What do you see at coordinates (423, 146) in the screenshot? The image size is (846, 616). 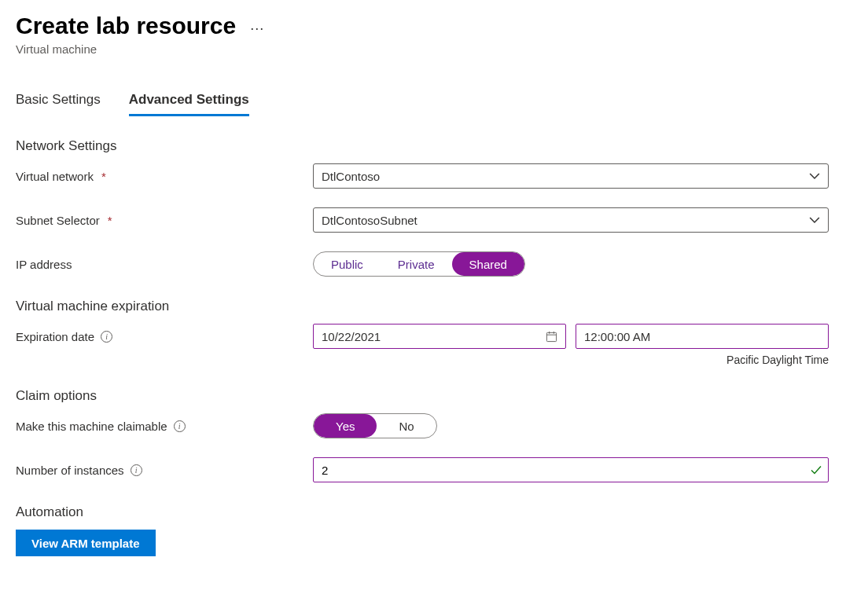 I see `section-network-settings: Network Settings` at bounding box center [423, 146].